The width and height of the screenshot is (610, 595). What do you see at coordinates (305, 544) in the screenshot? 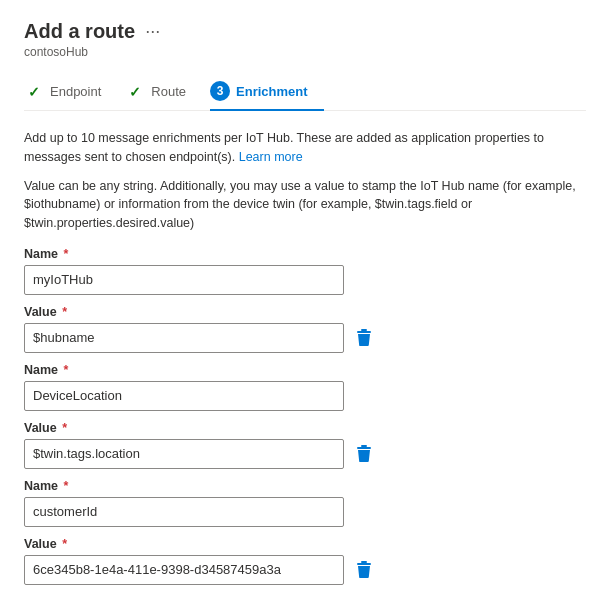
I see `label-value3: Value *` at bounding box center [305, 544].